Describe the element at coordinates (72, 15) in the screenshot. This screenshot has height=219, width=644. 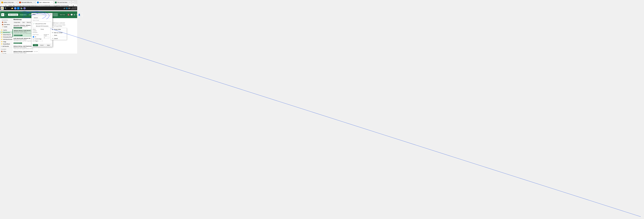
I see `chat-icon: 💬` at that location.